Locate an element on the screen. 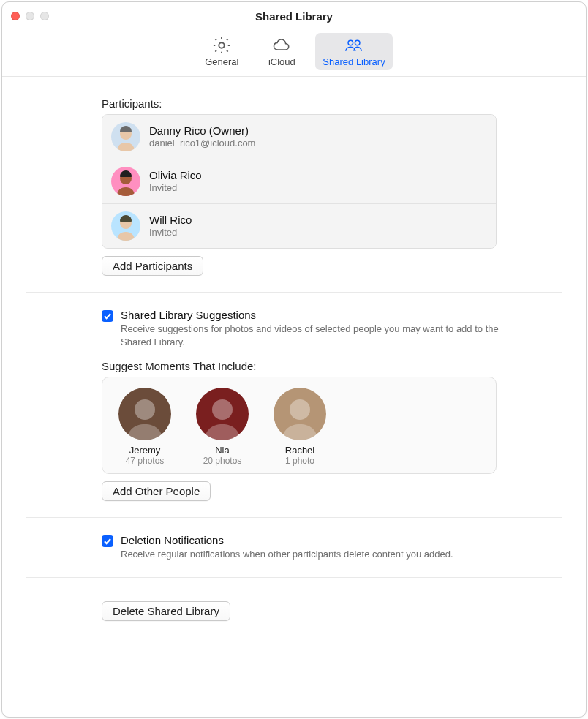 Image resolution: width=588 pixels, height=719 pixels. tab-icloud-label: iCloud is located at coordinates (282, 61).